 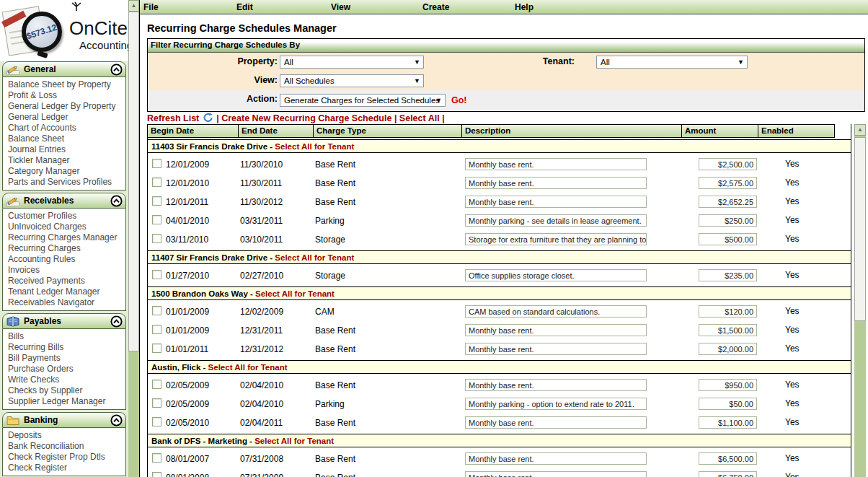 I want to click on sidebar-item: Bank Reconciliation, so click(x=65, y=446).